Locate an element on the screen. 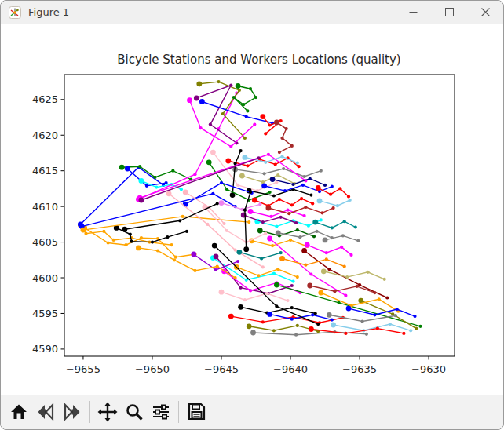 The image size is (504, 430). back-button is located at coordinates (46, 412).